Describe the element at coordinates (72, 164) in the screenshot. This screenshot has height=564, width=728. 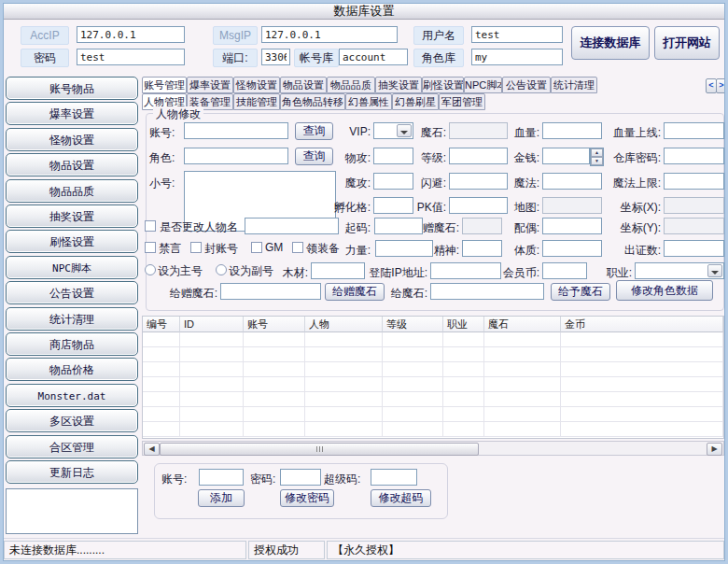
I see `sidebar-item-3: 物品设置` at that location.